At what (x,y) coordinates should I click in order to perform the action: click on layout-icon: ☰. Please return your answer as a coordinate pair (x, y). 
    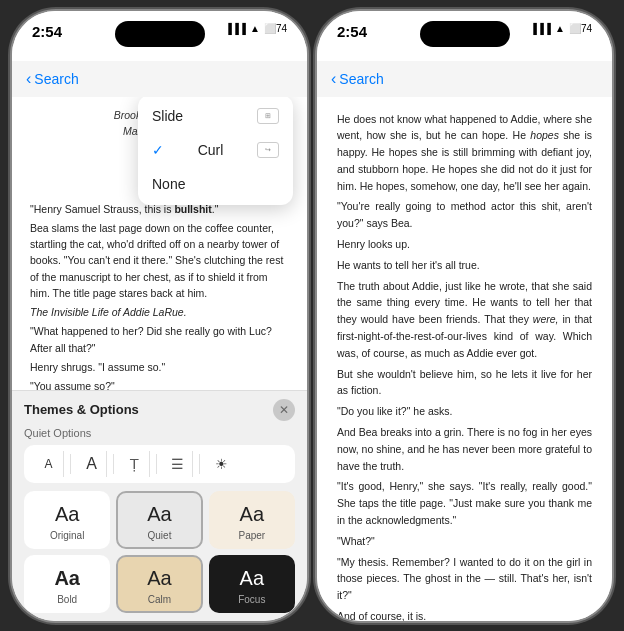
    Looking at the image, I should click on (178, 464).